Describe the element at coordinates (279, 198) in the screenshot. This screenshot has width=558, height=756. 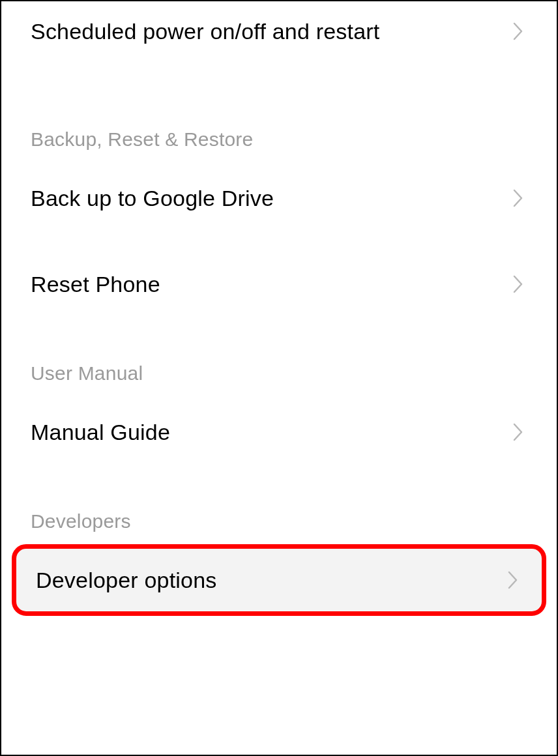
I see `settings-row-backup-google: Back up to Google Drive` at that location.